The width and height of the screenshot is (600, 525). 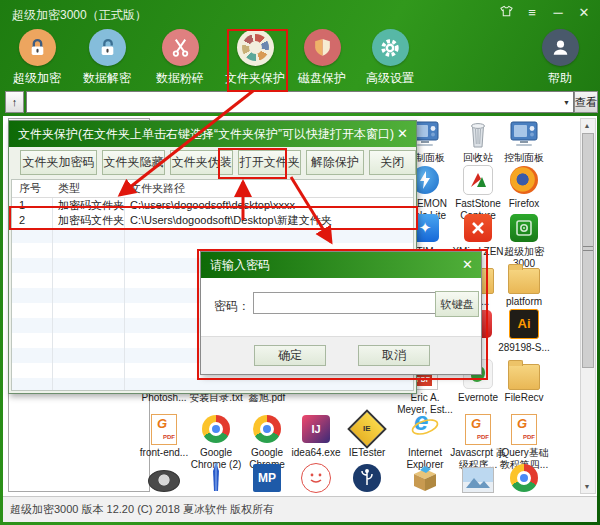 I want to click on folder-icon, so click(x=524, y=374).